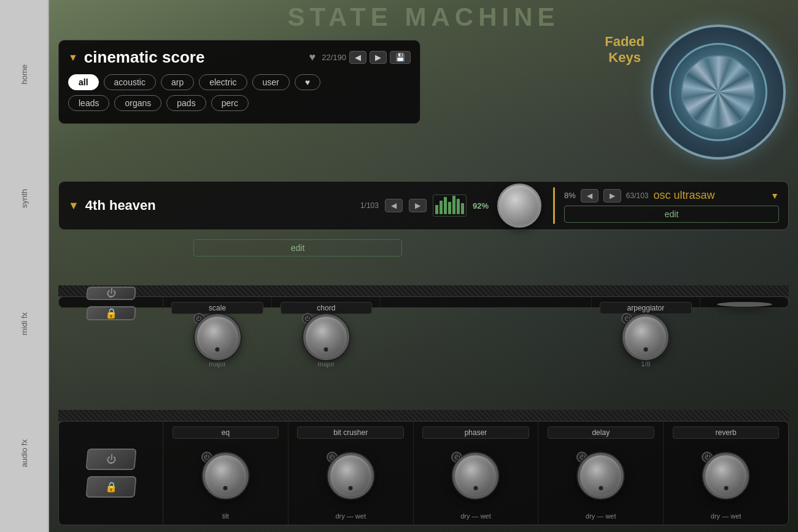  I want to click on filter-row-2: leads organs pads perc, so click(239, 103).